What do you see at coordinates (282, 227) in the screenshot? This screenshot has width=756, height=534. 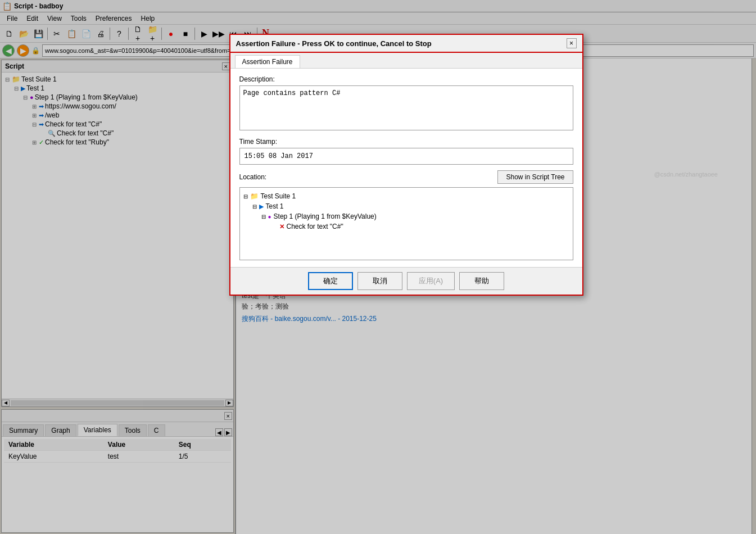 I see `loc-x-icon: ✕` at bounding box center [282, 227].